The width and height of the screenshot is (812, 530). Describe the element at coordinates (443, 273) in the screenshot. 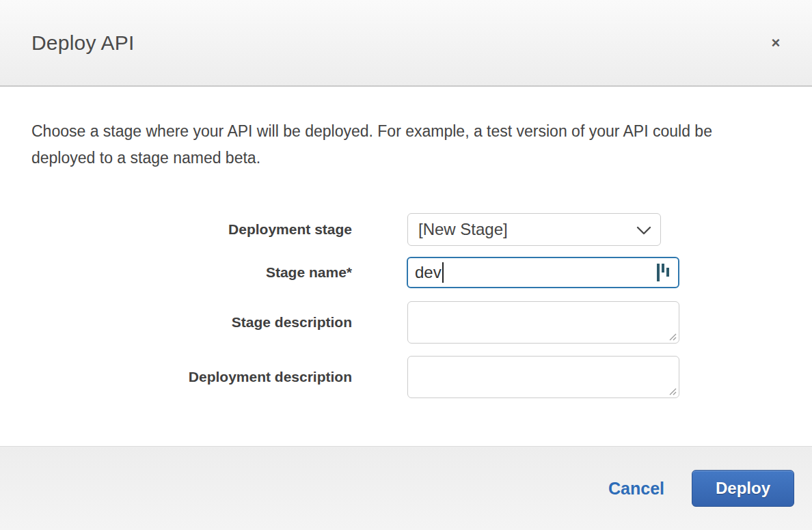

I see `text-cursor` at that location.